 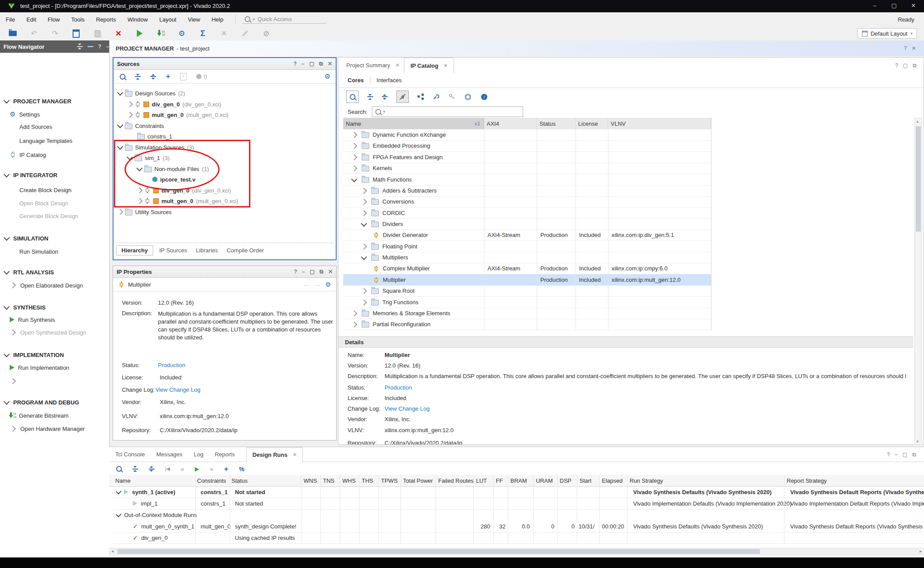 I want to click on tab-project-summary: Project Summary✕, so click(x=371, y=65).